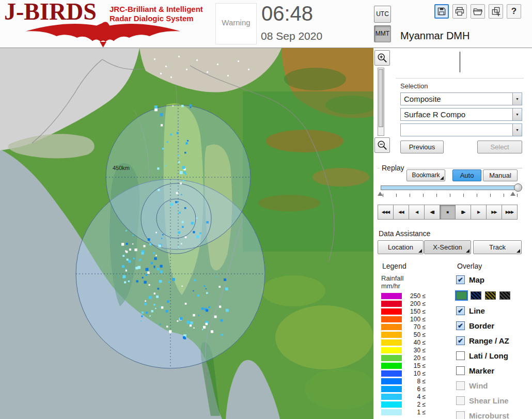 The image size is (532, 419). I want to click on replay-label: Replay, so click(393, 168).